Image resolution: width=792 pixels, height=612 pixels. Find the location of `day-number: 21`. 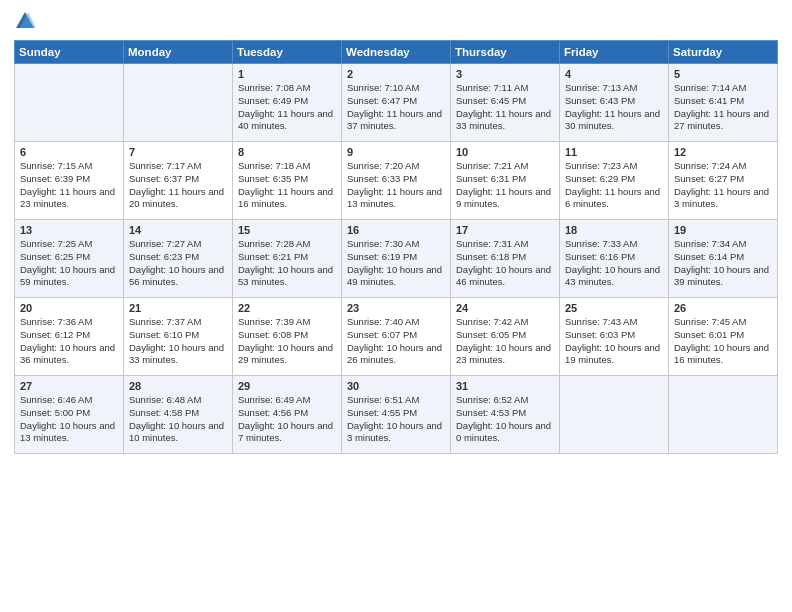

day-number: 21 is located at coordinates (178, 308).